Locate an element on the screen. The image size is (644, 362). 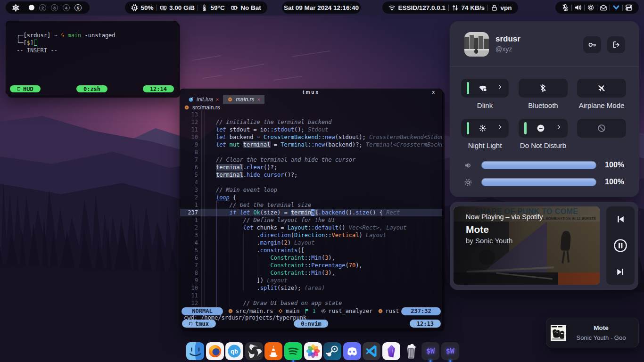
code-line: 7 Constraint::Percentage(70), is located at coordinates (311, 265).